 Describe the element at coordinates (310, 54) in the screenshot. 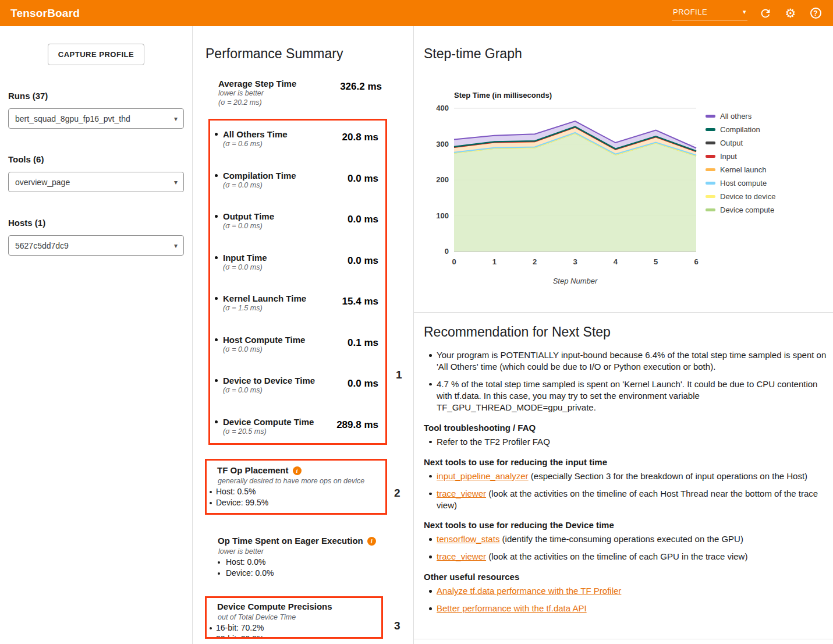

I see `performance-summary-title: Performance Summary` at that location.